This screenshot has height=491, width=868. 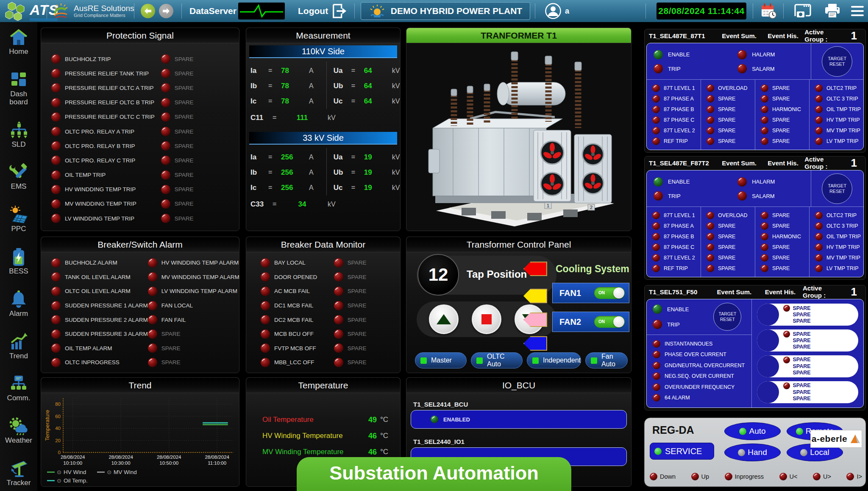 I want to click on sidebar-item-bess: BESS, so click(x=19, y=261).